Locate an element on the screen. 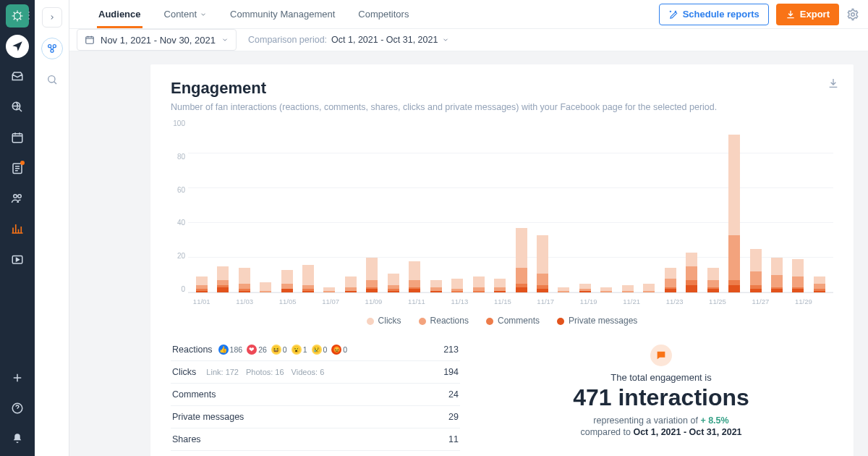  nav-team-icon is located at coordinates (17, 198).